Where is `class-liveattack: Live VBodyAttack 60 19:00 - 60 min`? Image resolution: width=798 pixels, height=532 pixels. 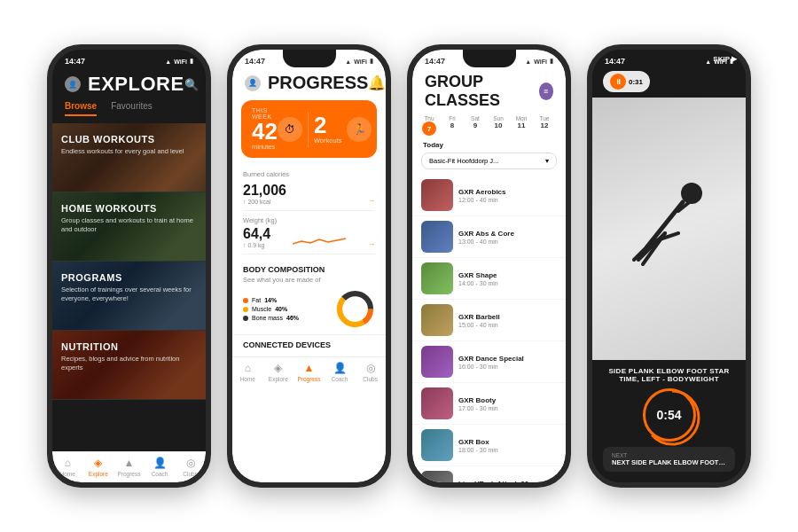 class-liveattack: Live VBodyAttack 60 19:00 - 60 min is located at coordinates (489, 474).